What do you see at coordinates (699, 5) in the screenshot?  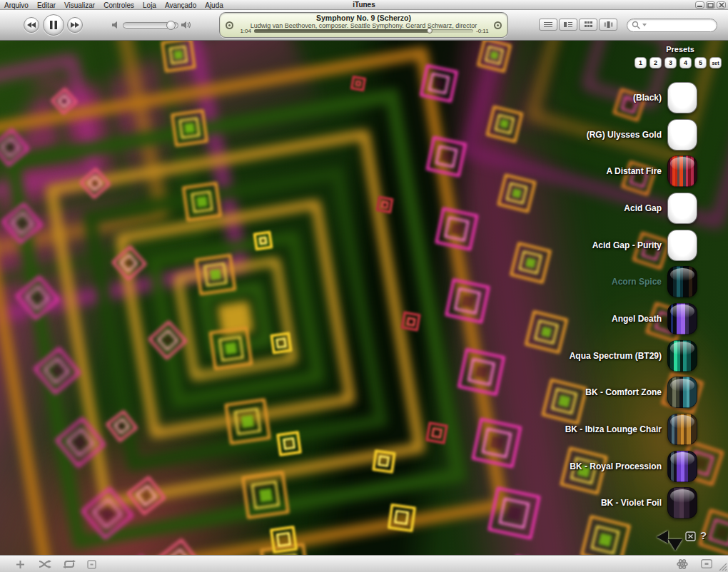 I see `minimize-icon` at bounding box center [699, 5].